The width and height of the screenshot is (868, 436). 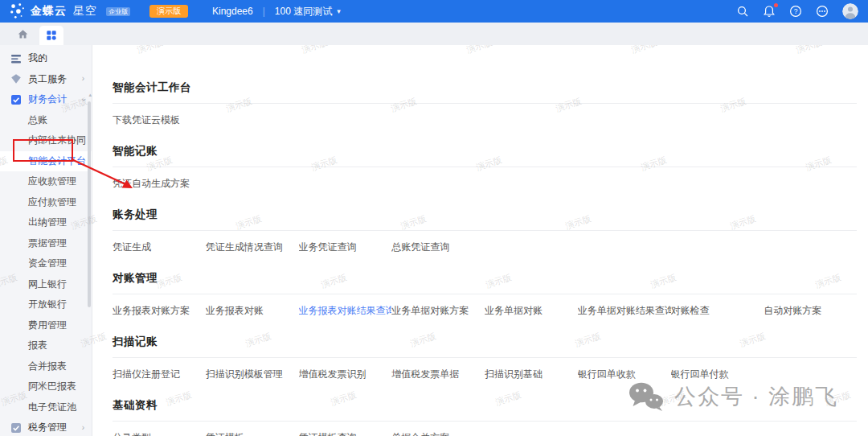 I want to click on sidebar-item-label: 票据管理, so click(x=47, y=243).